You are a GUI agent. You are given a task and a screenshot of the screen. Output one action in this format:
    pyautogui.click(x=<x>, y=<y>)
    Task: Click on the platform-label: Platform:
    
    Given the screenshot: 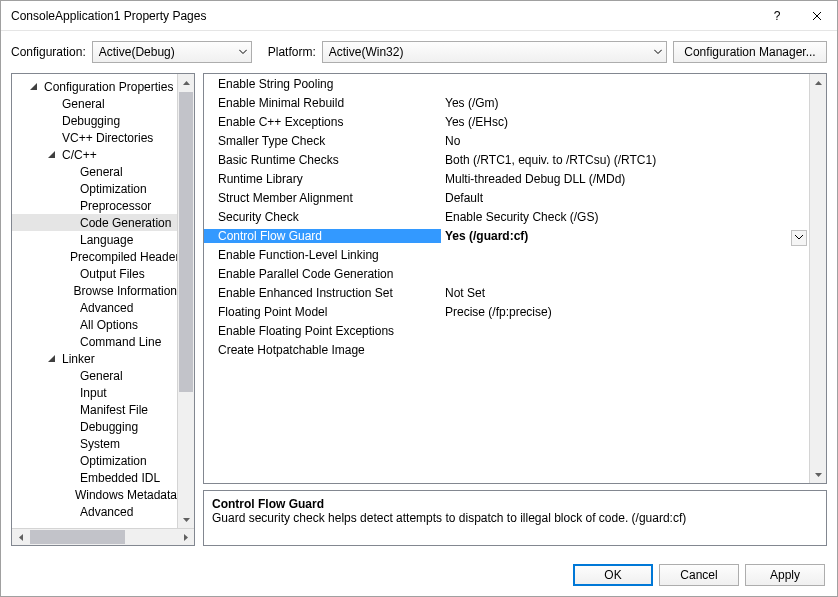 What is the action you would take?
    pyautogui.click(x=292, y=52)
    